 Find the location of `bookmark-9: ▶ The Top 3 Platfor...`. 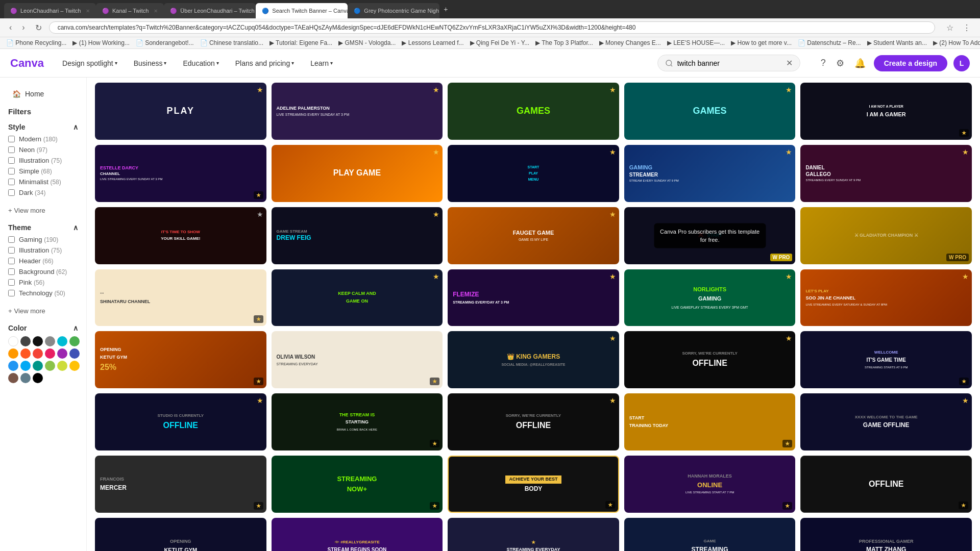

bookmark-9: ▶ The Top 3 Platfor... is located at coordinates (565, 43).